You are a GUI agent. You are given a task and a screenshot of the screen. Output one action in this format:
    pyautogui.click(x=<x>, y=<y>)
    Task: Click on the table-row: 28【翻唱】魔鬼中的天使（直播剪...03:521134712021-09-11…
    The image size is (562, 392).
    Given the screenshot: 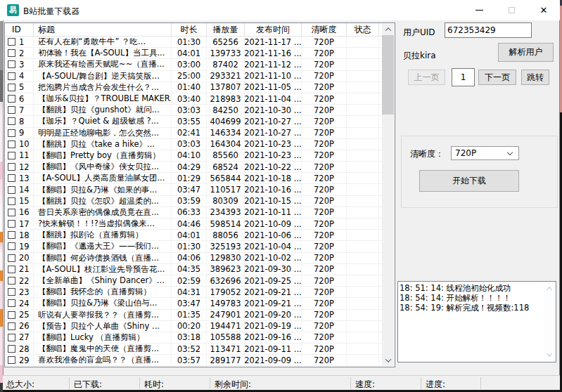 What is the action you would take?
    pyautogui.click(x=194, y=349)
    